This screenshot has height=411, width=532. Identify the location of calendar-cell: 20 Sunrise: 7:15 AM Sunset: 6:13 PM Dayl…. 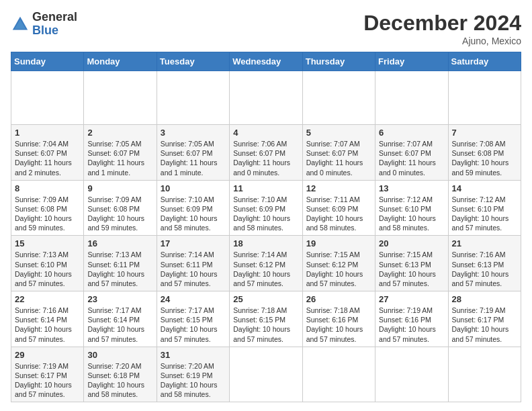
(412, 263).